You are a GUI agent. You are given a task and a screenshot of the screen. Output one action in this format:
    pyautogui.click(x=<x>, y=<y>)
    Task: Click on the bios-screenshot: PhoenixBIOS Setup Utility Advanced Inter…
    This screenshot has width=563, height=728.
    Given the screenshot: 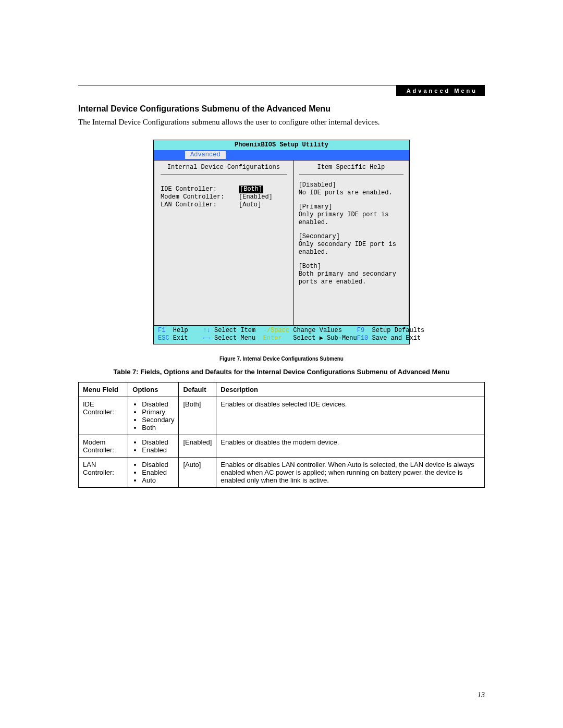 What is the action you would take?
    pyautogui.click(x=282, y=242)
    